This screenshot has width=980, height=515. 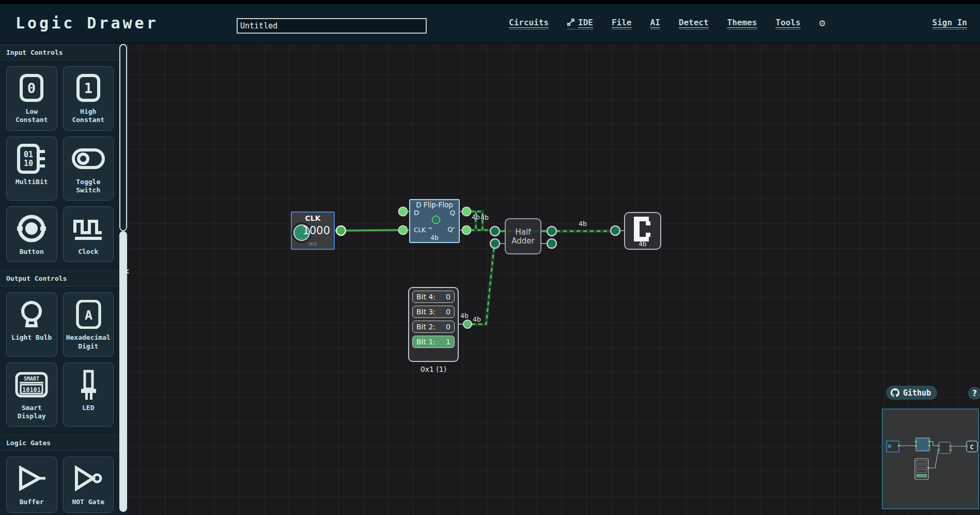 What do you see at coordinates (89, 116) in the screenshot?
I see `palette-label: High Constant` at bounding box center [89, 116].